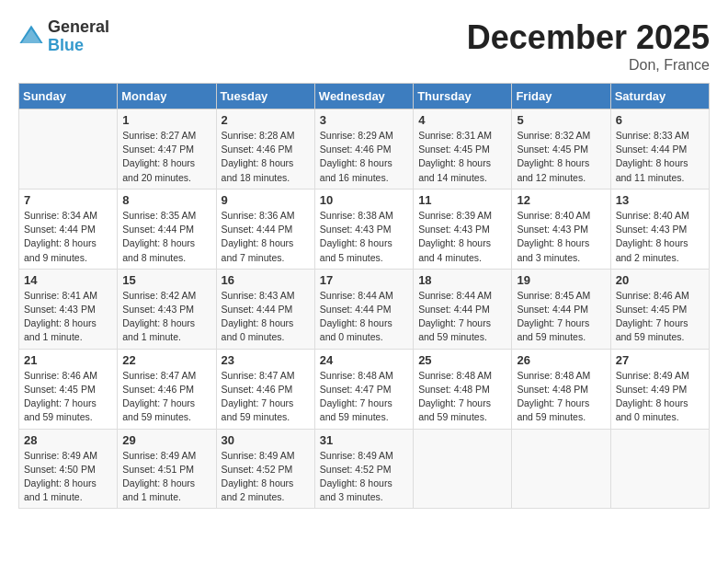 The width and height of the screenshot is (728, 563). Describe the element at coordinates (68, 201) in the screenshot. I see `day-number: 7` at that location.